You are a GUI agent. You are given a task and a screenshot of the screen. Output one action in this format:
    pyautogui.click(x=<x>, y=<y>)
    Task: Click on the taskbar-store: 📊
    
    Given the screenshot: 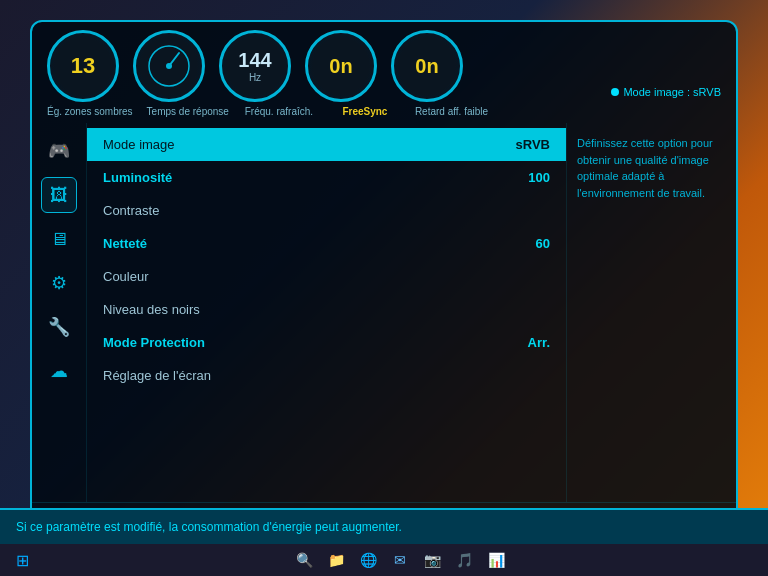 What is the action you would take?
    pyautogui.click(x=496, y=560)
    